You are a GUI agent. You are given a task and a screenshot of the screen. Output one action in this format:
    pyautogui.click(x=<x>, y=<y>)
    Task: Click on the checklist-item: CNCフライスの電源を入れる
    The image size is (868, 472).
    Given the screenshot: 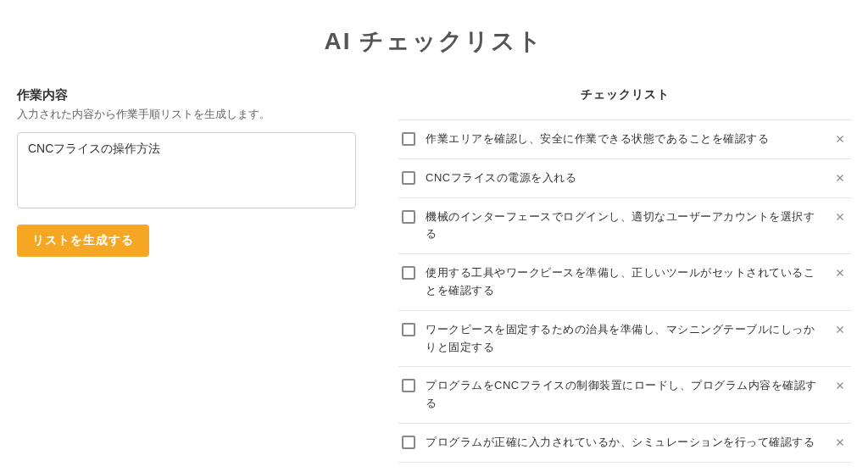 What is the action you would take?
    pyautogui.click(x=625, y=179)
    